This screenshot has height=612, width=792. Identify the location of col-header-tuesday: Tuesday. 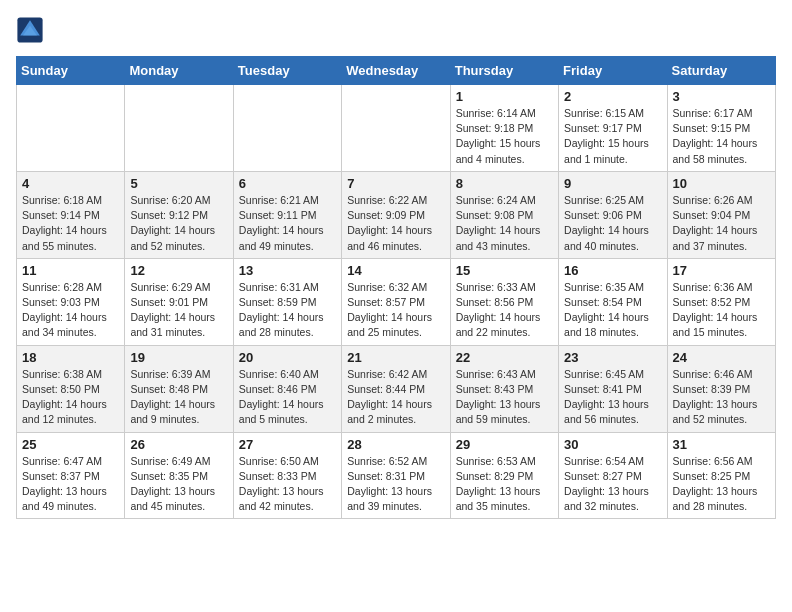
(287, 71).